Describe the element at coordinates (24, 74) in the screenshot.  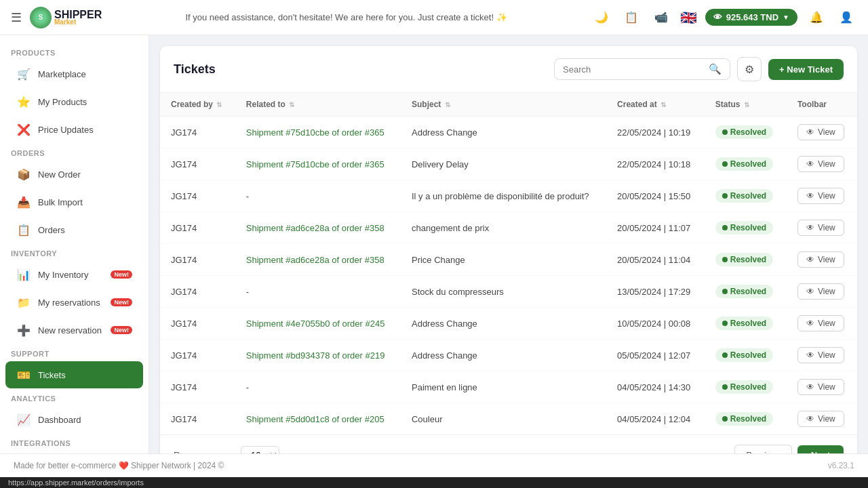
I see `marketplace-icon: 🛒` at that location.